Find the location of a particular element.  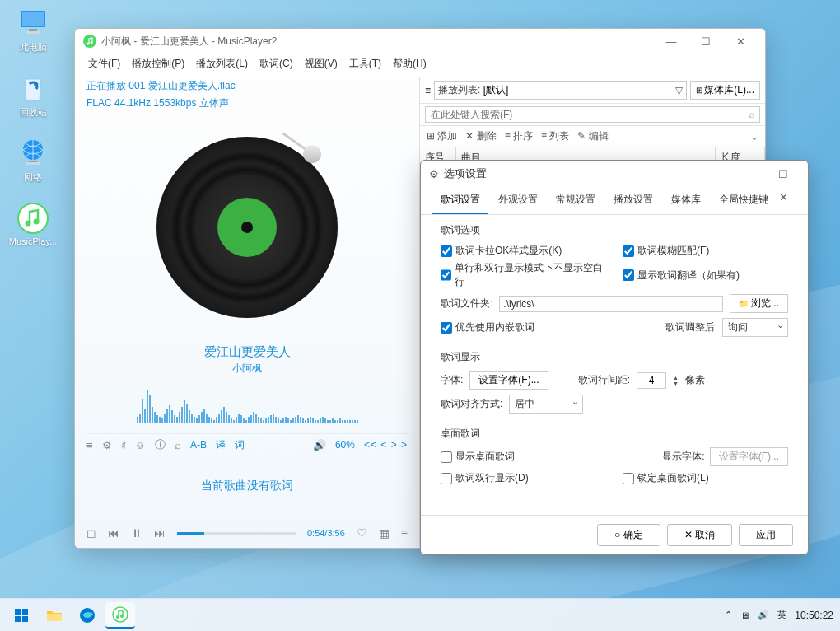

settings-titlebar: ⚙ 选项设置 — ☐ ✕ is located at coordinates (614, 174).